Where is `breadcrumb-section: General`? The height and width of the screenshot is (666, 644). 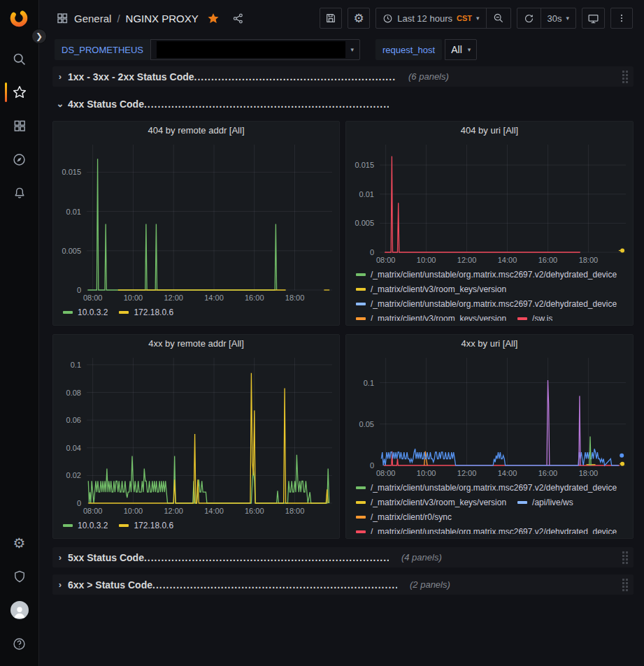
breadcrumb-section: General is located at coordinates (92, 18).